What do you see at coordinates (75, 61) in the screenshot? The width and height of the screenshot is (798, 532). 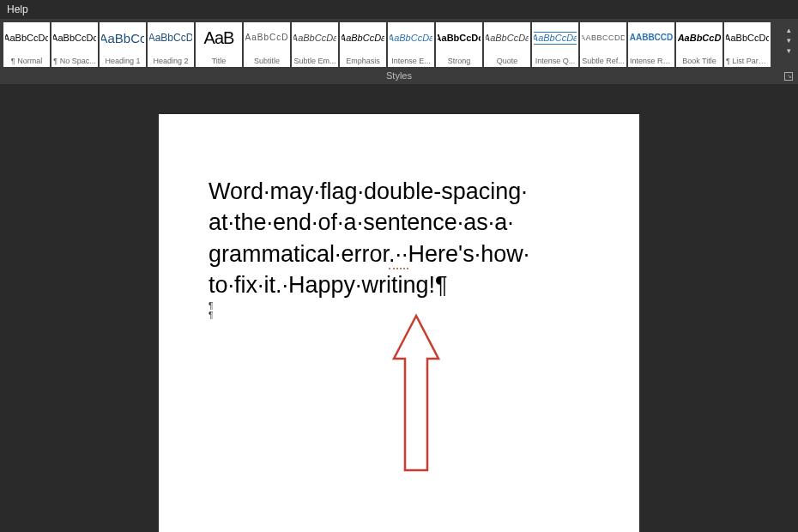 I see `style-label: ¶ No Spac...` at bounding box center [75, 61].